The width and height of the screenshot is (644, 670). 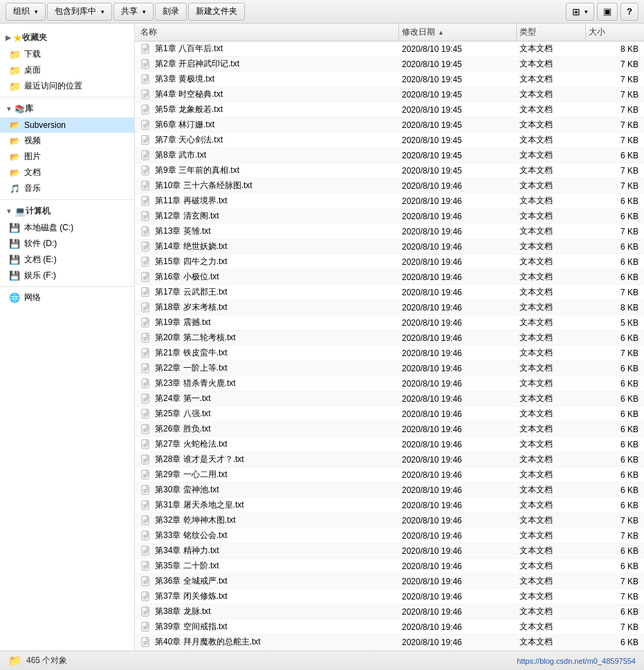 I want to click on file-size-cell: 8 KB, so click(x=614, y=308).